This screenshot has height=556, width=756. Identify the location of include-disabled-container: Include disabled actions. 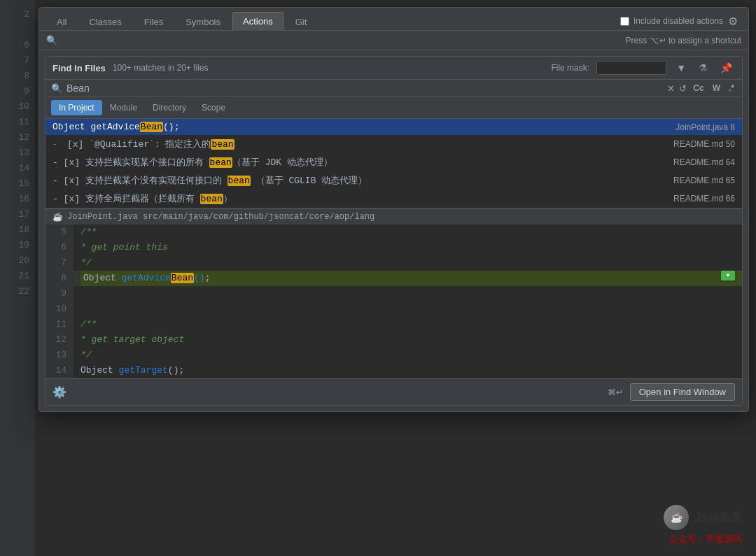
(672, 21).